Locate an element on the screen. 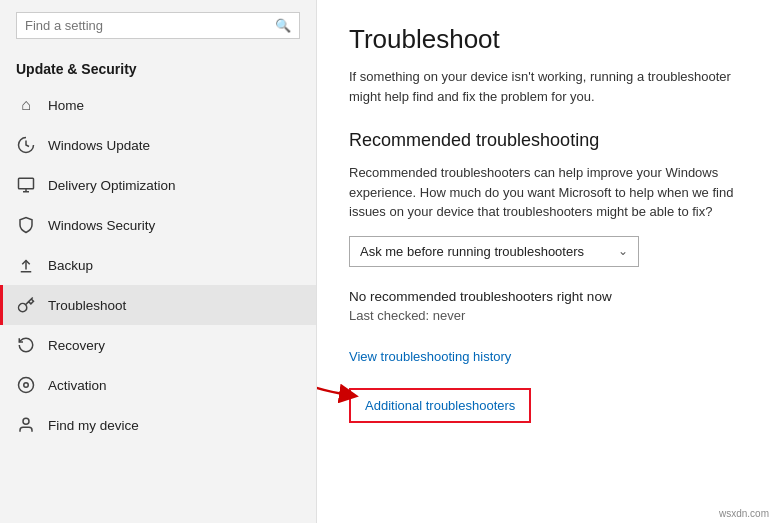 The width and height of the screenshot is (775, 523). search-input is located at coordinates (150, 26).